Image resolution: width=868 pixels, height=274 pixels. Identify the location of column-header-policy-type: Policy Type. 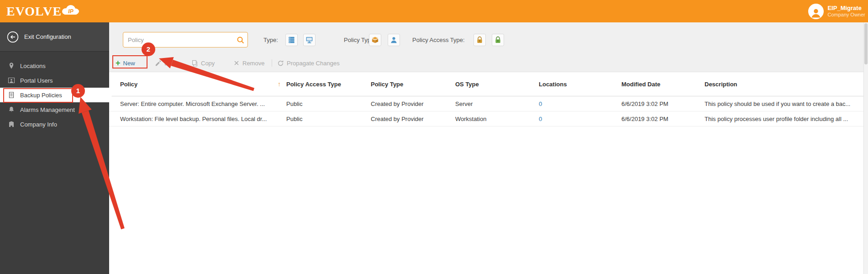
(413, 84).